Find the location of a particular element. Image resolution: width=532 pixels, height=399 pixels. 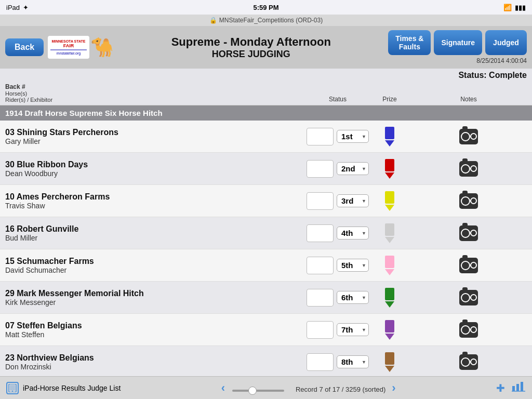

place-value: 8th is located at coordinates (351, 362).